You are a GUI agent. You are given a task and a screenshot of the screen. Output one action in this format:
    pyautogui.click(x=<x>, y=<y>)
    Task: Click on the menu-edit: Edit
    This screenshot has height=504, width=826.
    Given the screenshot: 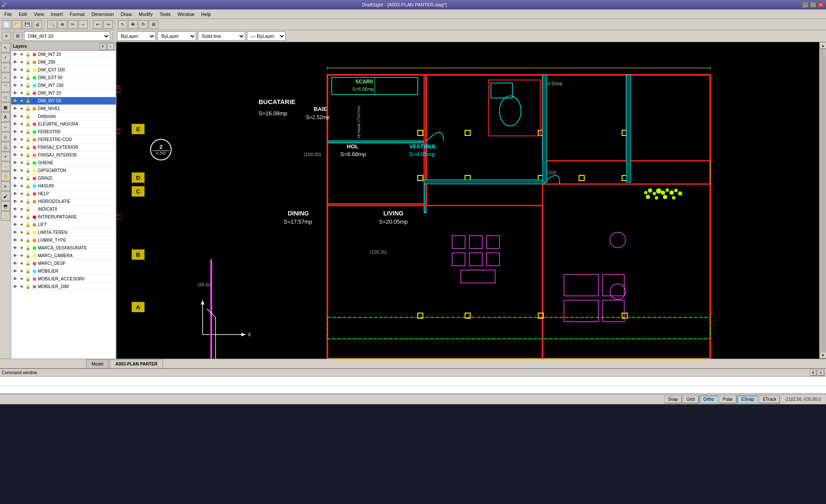 What is the action you would take?
    pyautogui.click(x=23, y=14)
    